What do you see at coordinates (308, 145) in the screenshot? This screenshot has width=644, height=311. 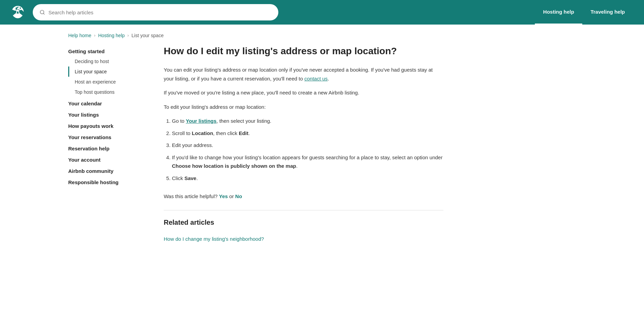 I see `step-3: Edit your address.` at bounding box center [308, 145].